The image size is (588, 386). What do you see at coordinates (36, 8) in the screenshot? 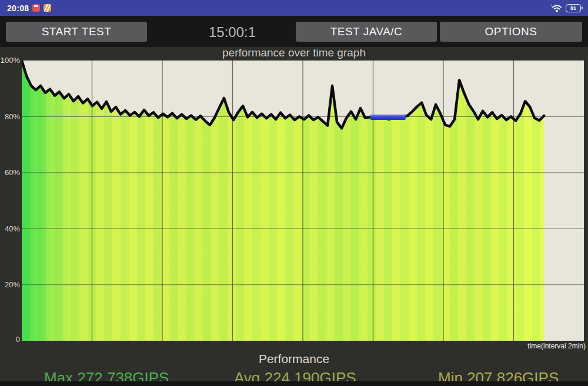
I see `notification-app-icon` at bounding box center [36, 8].